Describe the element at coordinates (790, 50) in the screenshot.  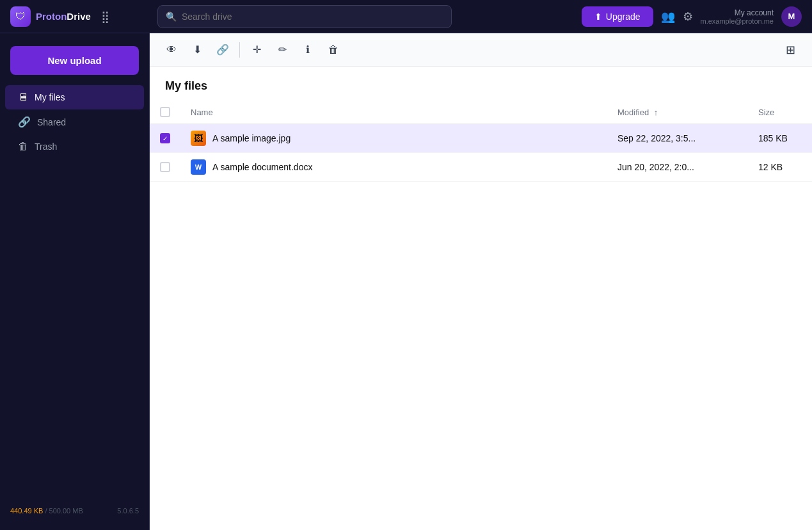
I see `grid-view-button: ⊞` at that location.